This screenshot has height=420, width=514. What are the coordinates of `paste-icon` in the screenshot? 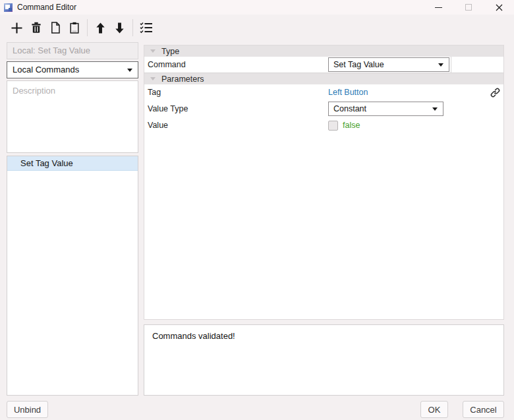 It's located at (74, 28).